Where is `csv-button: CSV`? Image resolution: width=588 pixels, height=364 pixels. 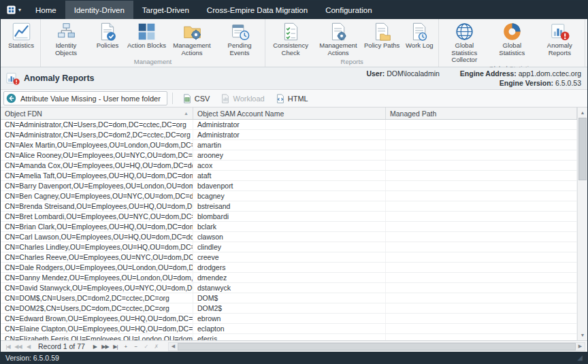 csv-button: CSV is located at coordinates (196, 98).